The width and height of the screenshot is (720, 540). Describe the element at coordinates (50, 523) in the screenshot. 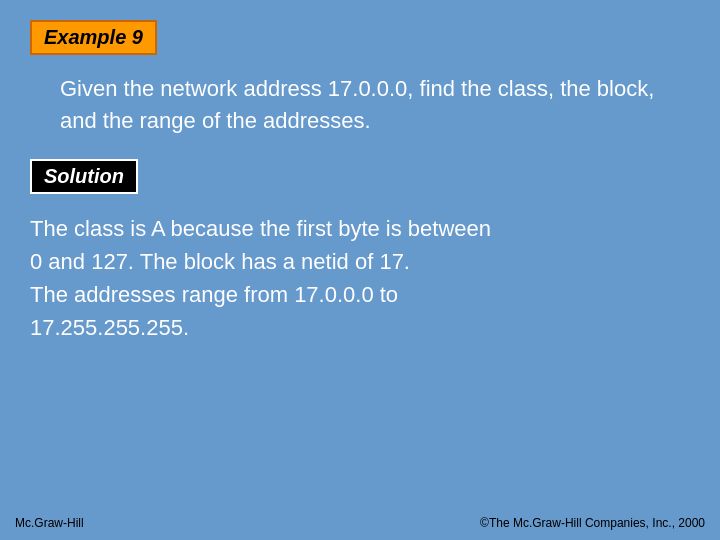

I see `footer-left: Mc.Graw-Hill` at that location.